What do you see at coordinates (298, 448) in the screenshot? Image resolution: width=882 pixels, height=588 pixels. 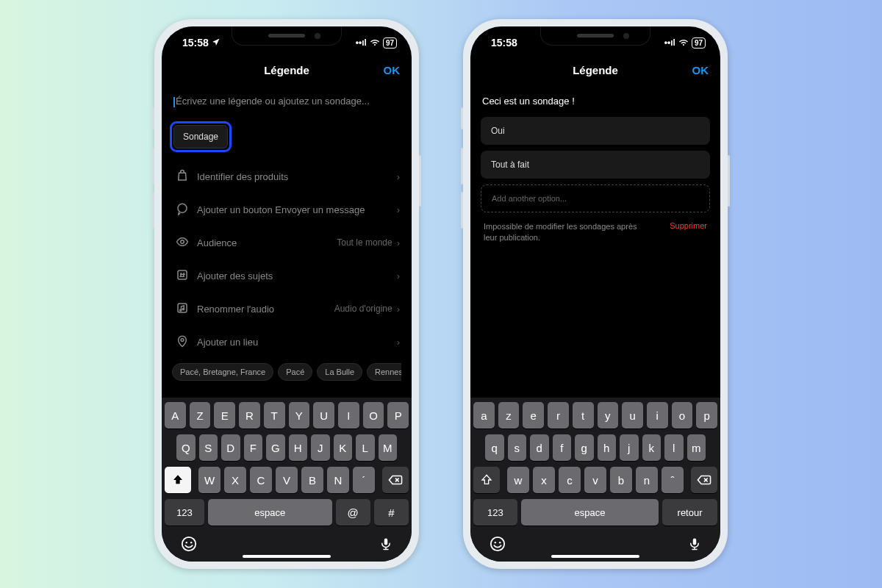 I see `key-h: H` at bounding box center [298, 448].